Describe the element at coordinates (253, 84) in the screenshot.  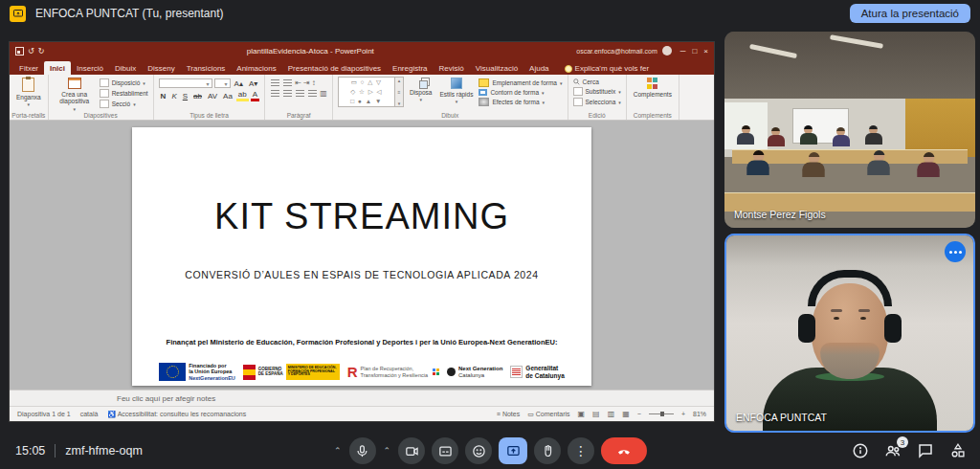
I see `shrink-font-icon: A▾` at that location.